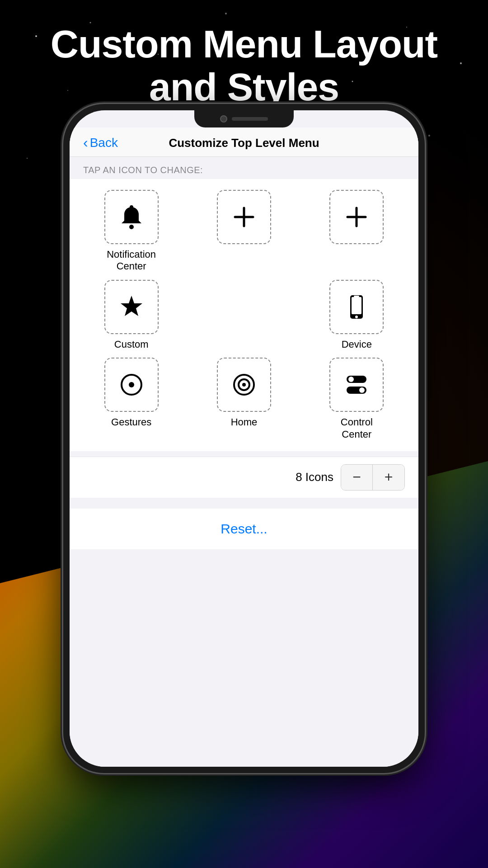  I want to click on custom-label: Custom, so click(131, 344).